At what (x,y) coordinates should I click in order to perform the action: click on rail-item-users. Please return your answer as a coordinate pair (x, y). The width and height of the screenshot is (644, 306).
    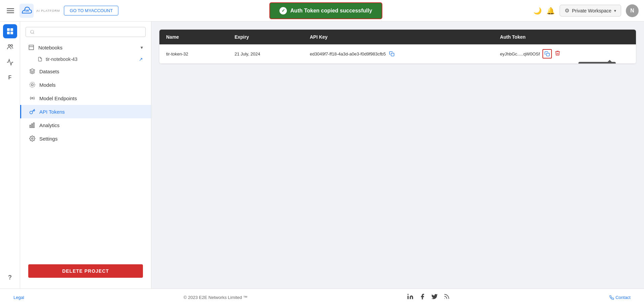
    Looking at the image, I should click on (10, 47).